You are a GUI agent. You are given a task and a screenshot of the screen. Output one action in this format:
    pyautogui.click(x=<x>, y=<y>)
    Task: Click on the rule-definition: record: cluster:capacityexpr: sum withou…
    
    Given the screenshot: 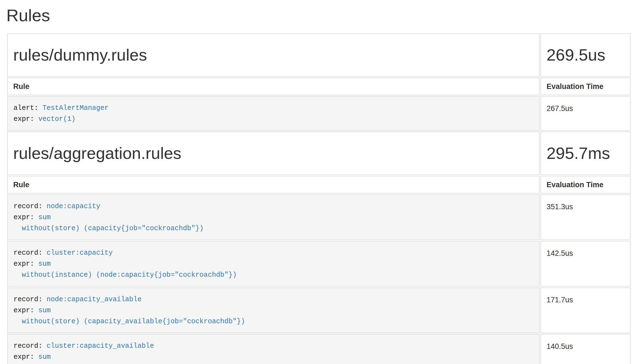 What is the action you would take?
    pyautogui.click(x=274, y=264)
    